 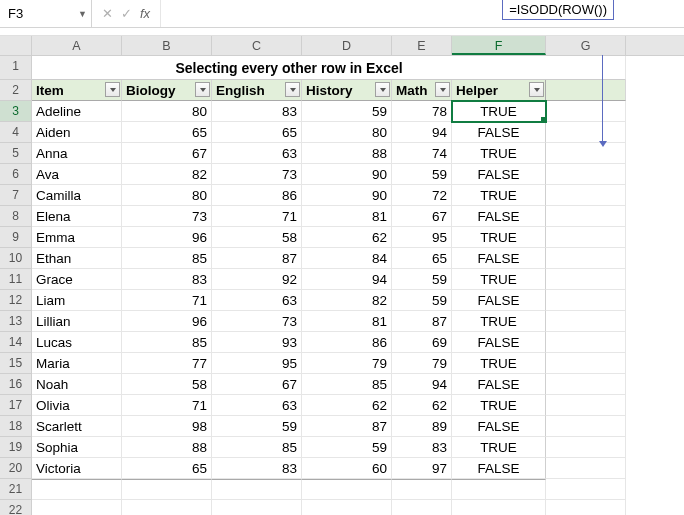 What do you see at coordinates (167, 46) in the screenshot?
I see `col-header-B: B` at bounding box center [167, 46].